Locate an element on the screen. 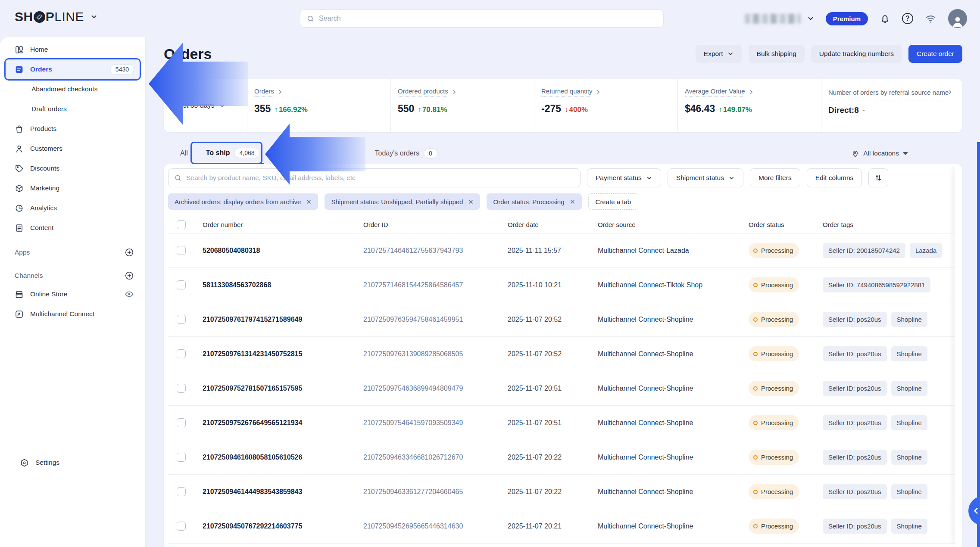 Image resolution: width=980 pixels, height=547 pixels. tab-to-ship: To ship 4,068 is located at coordinates (233, 153).